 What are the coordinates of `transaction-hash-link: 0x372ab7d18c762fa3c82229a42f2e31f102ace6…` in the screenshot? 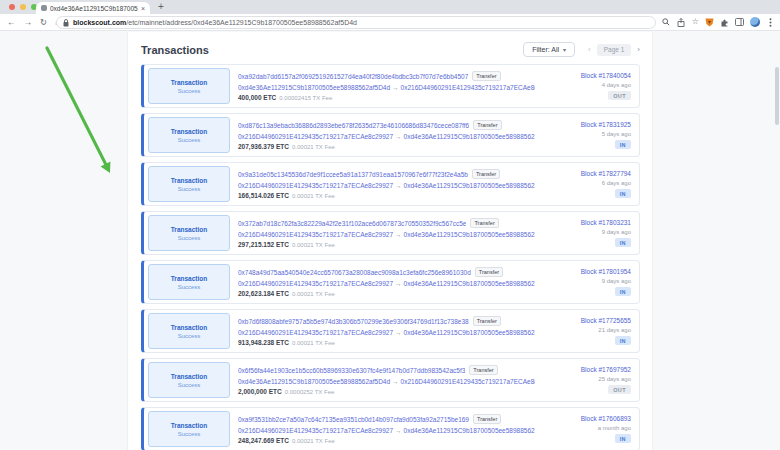 It's located at (352, 224).